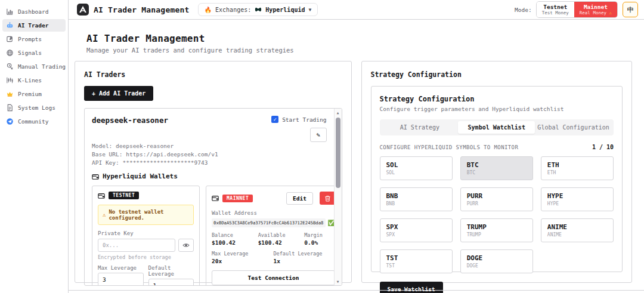  Describe the element at coordinates (497, 199) in the screenshot. I see `symbol-card-purr: PURRPURR` at that location.